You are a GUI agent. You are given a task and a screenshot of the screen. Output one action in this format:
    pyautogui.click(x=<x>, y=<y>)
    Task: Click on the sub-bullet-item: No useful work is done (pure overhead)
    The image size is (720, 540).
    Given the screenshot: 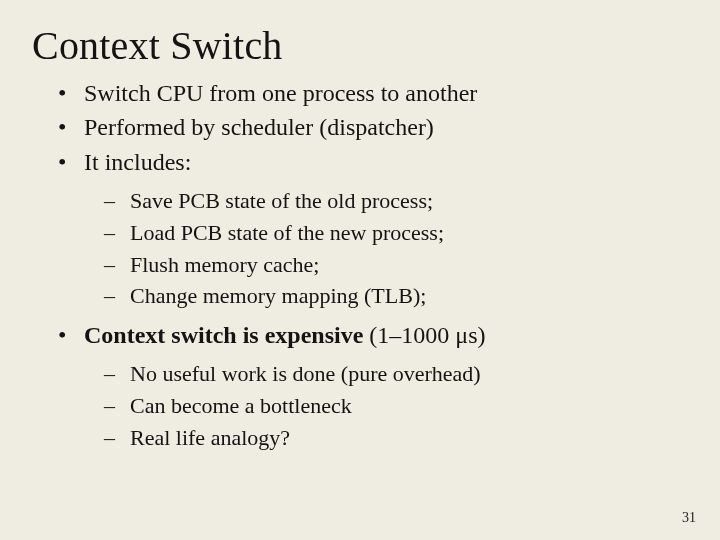 What is the action you would take?
    pyautogui.click(x=397, y=374)
    